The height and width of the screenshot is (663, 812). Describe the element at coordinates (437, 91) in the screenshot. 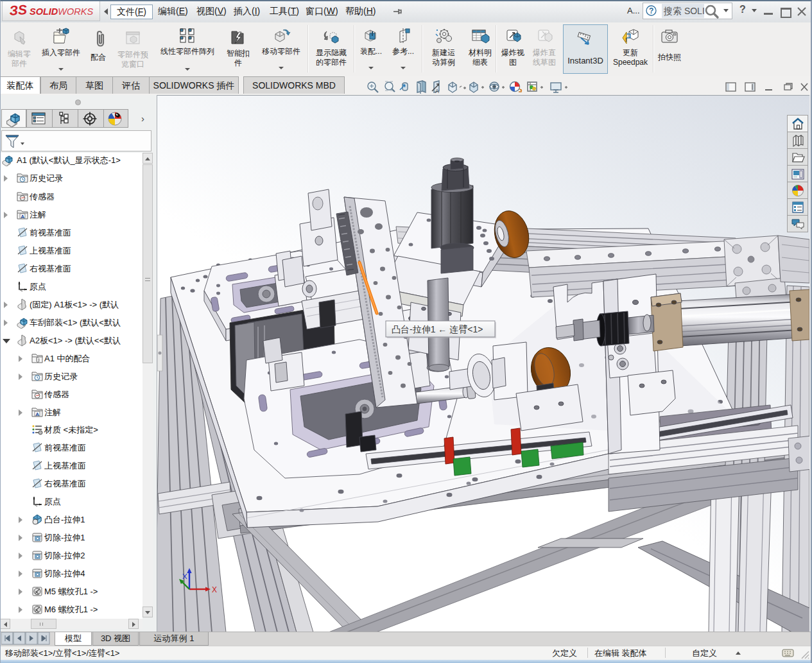

I see `svg-text: A` at that location.